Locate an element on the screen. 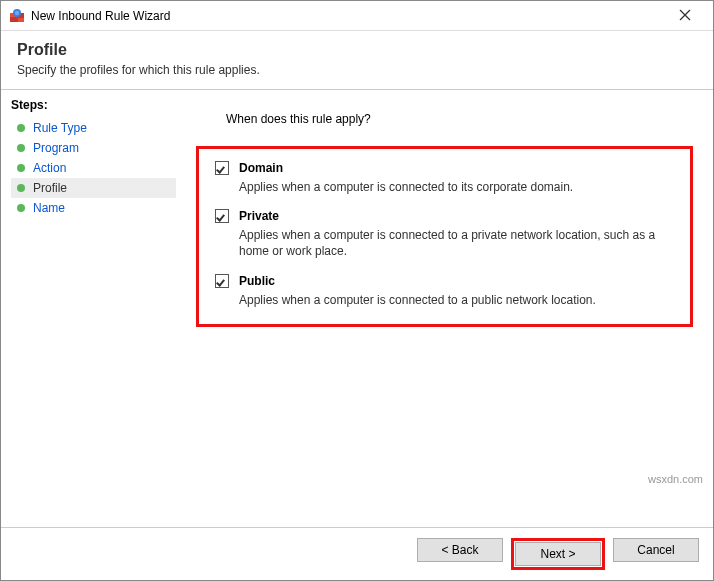 The height and width of the screenshot is (581, 714). checkbox-private is located at coordinates (222, 216).